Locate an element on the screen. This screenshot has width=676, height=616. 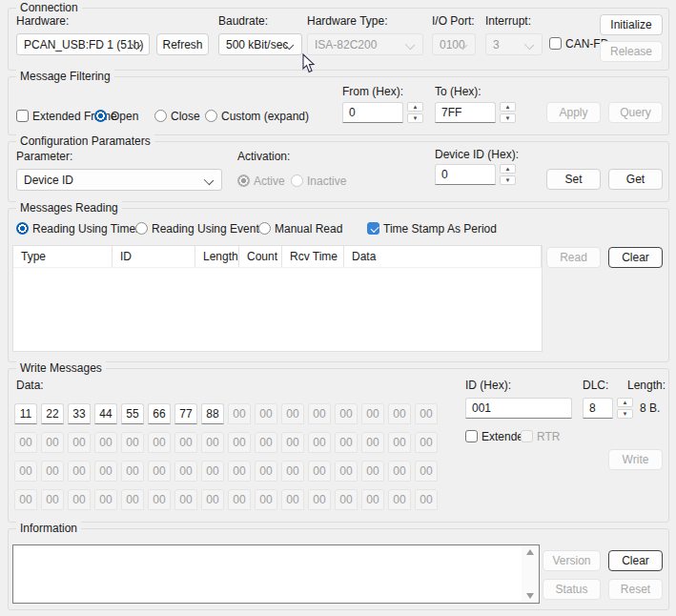
length-label: Length: is located at coordinates (646, 385).